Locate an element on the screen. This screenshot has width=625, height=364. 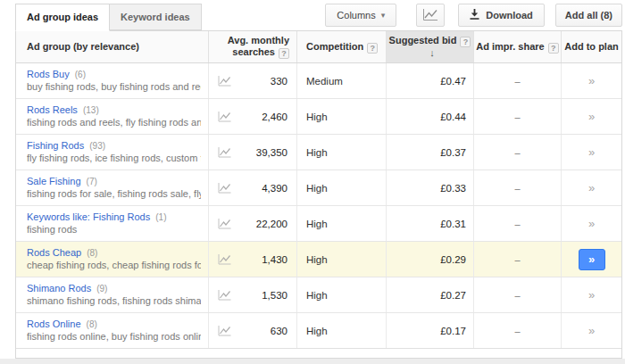
ad-group-link: Sale Fishing is located at coordinates (54, 181).